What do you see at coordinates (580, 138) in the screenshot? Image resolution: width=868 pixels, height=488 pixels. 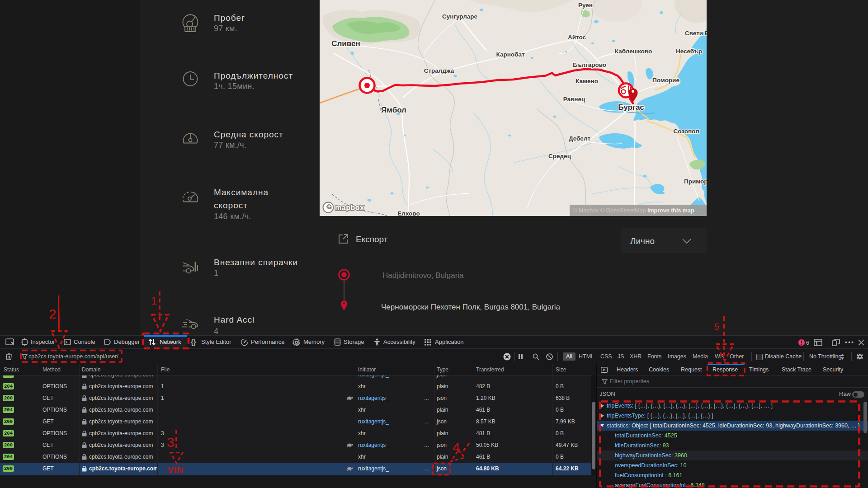 I see `svg-text: Дебелт` at bounding box center [580, 138].